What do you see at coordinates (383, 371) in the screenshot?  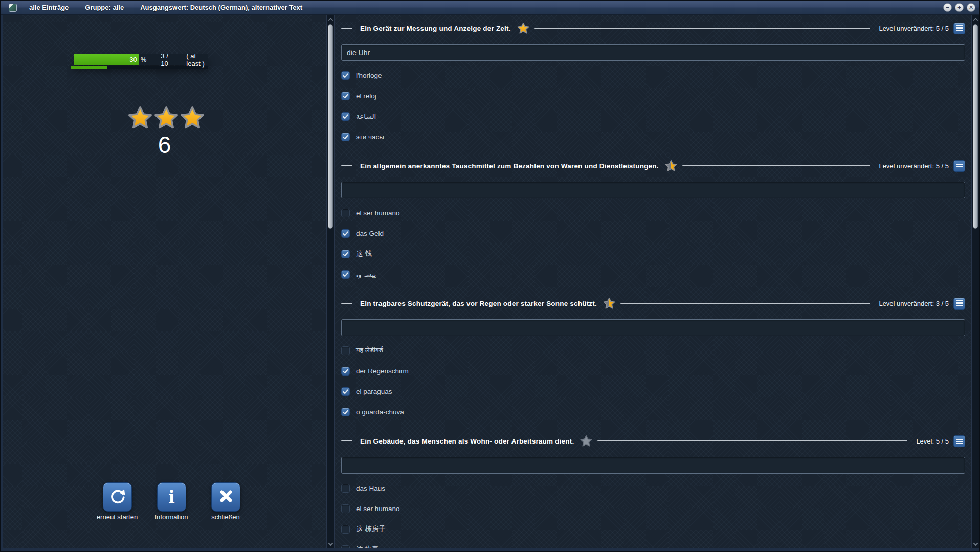 I see `option-label: der Regenschirm` at bounding box center [383, 371].